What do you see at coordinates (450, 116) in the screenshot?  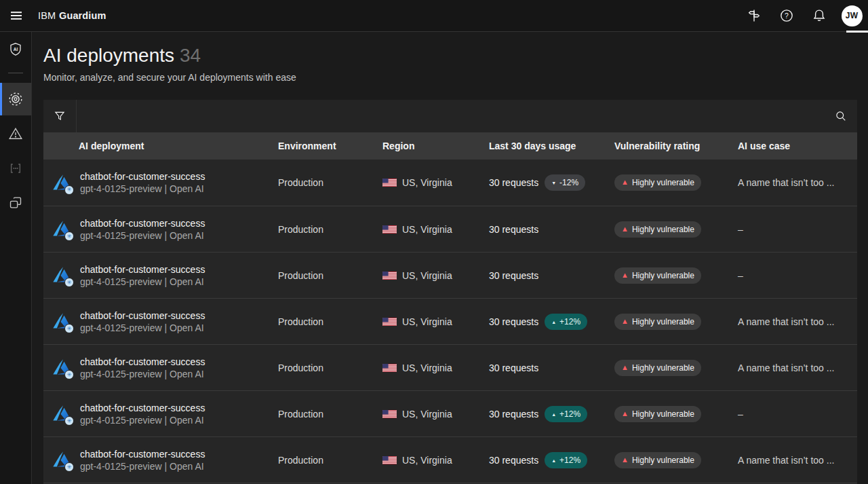 I see `table-toolbar` at bounding box center [450, 116].